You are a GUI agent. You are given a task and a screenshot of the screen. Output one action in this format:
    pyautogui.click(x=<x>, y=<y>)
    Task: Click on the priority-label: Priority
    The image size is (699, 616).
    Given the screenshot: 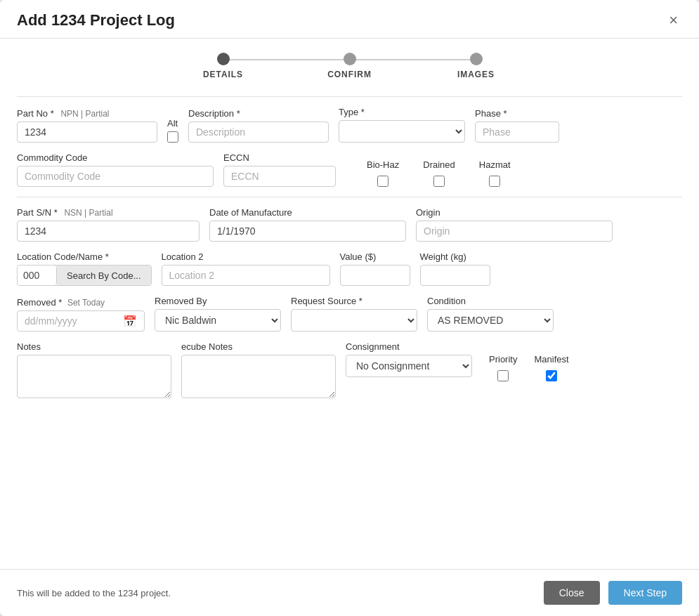 What is the action you would take?
    pyautogui.click(x=503, y=360)
    